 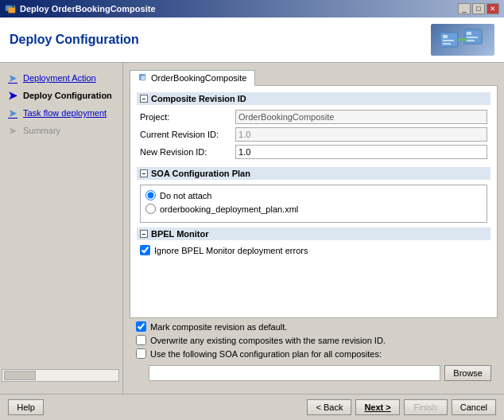 I want to click on nav-label-deploy-configuration: Deploy Configuration, so click(x=68, y=95).